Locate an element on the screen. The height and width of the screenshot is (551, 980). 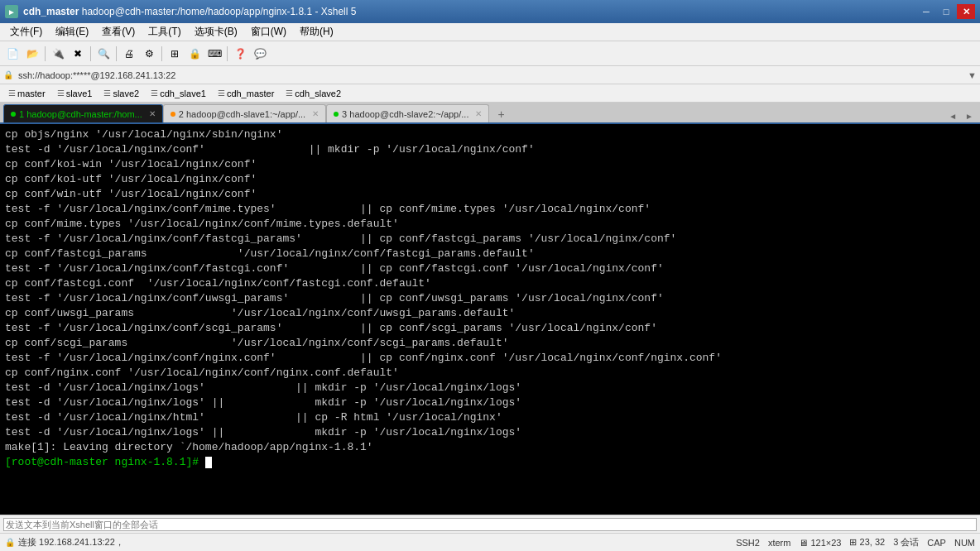
terminal-line-23: [root@cdh-master nginx-1.8.1]# is located at coordinates (490, 462).